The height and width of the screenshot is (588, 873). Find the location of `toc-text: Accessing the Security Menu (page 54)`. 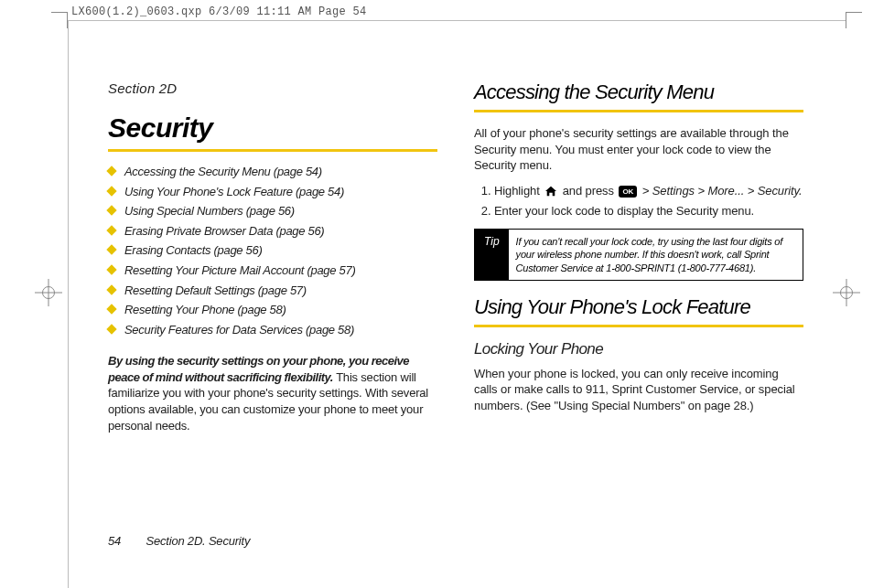

toc-text: Accessing the Security Menu (page 54) is located at coordinates (223, 172).